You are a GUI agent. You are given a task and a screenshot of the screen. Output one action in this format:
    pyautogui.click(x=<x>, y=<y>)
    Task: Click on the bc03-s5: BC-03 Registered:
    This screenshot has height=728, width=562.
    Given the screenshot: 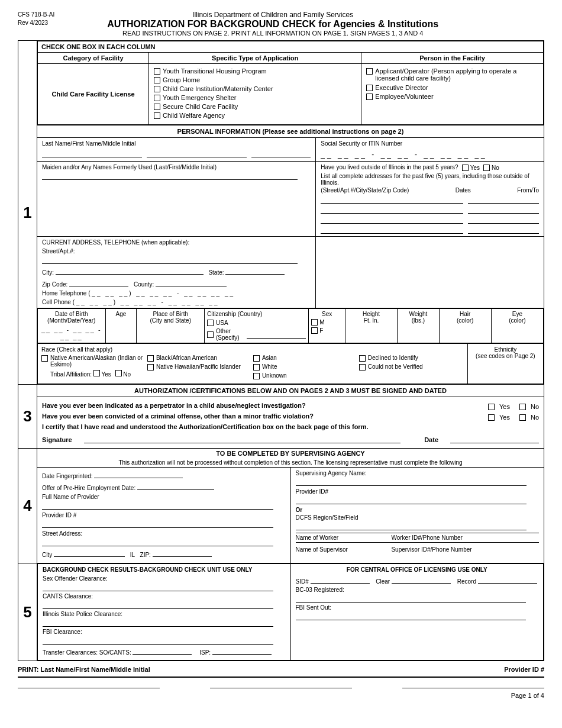 What is the action you would take?
    pyautogui.click(x=418, y=594)
    